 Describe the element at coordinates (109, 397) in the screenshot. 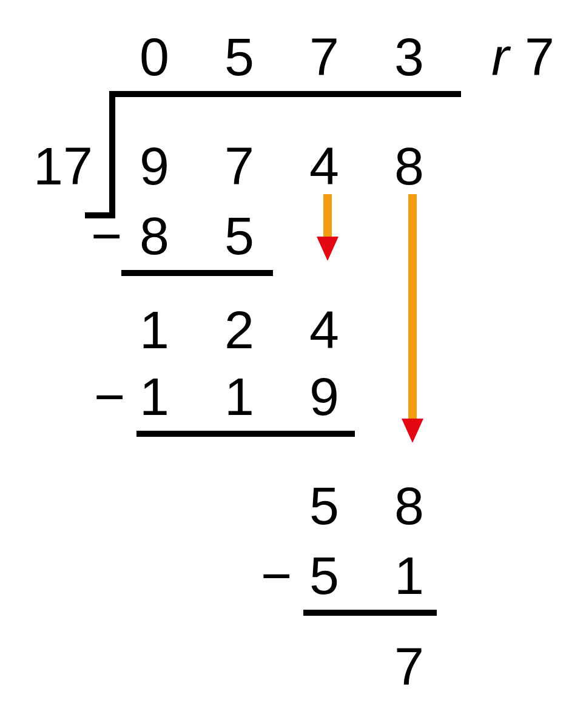

I see `minus-sign-2: −` at that location.